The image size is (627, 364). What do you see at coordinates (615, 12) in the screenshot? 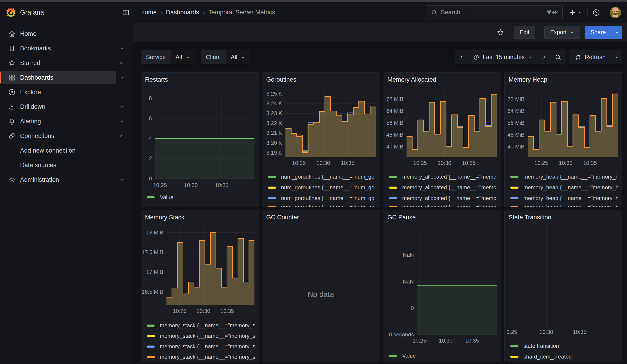
I see `avatar` at bounding box center [615, 12].